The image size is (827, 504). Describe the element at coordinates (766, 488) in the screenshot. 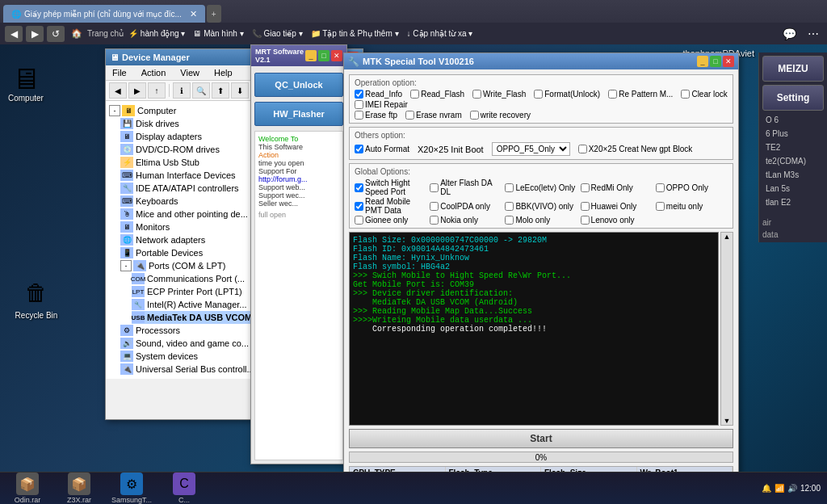

I see `taskbar-notification-icon: 🔔` at that location.